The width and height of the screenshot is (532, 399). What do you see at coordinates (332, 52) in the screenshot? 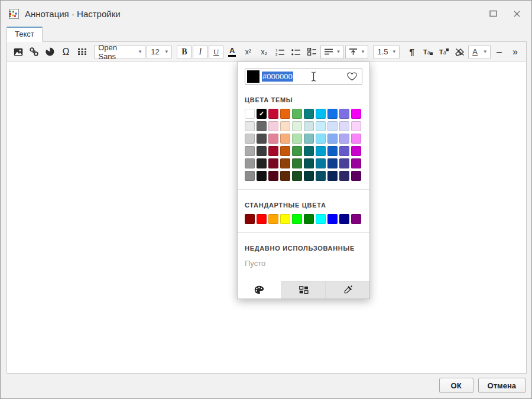
I see `align-select: ▾` at bounding box center [332, 52].